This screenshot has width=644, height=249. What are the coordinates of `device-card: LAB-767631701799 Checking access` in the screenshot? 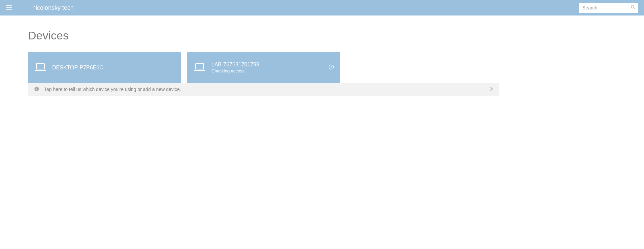 It's located at (264, 67).